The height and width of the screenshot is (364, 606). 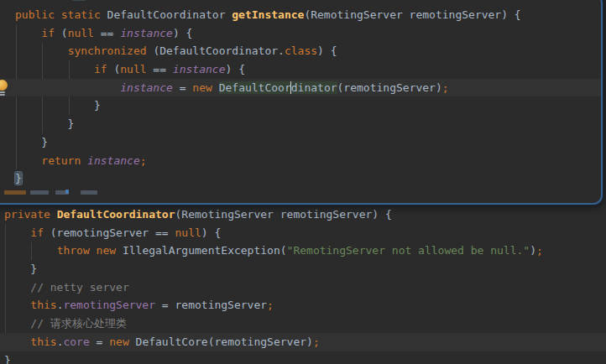 I want to click on code-line: instance = new DefaultCoordinator(remoti…, so click(x=300, y=88).